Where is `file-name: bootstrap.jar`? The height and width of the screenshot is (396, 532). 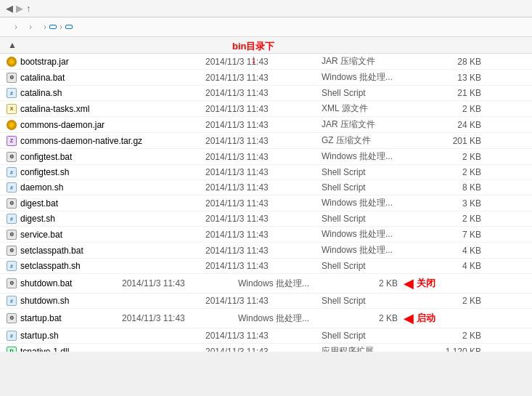
file-name: bootstrap.jar is located at coordinates (113, 62).